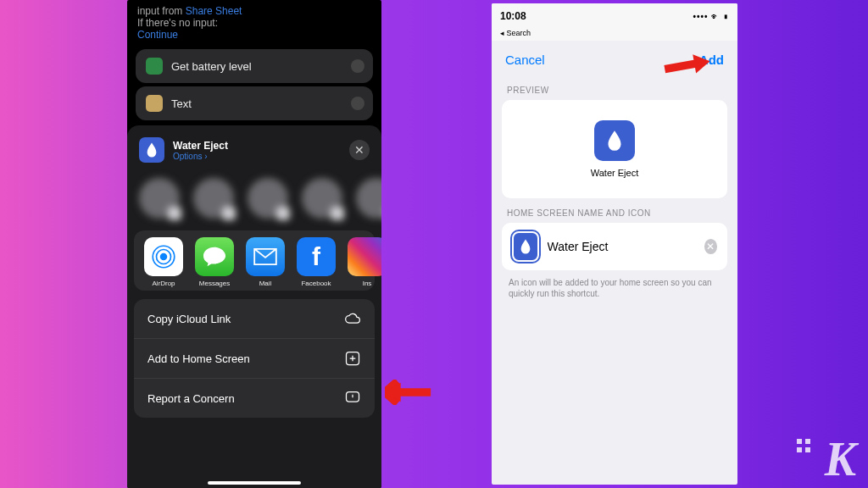 This screenshot has width=868, height=488. I want to click on preview-app-icon, so click(615, 141).